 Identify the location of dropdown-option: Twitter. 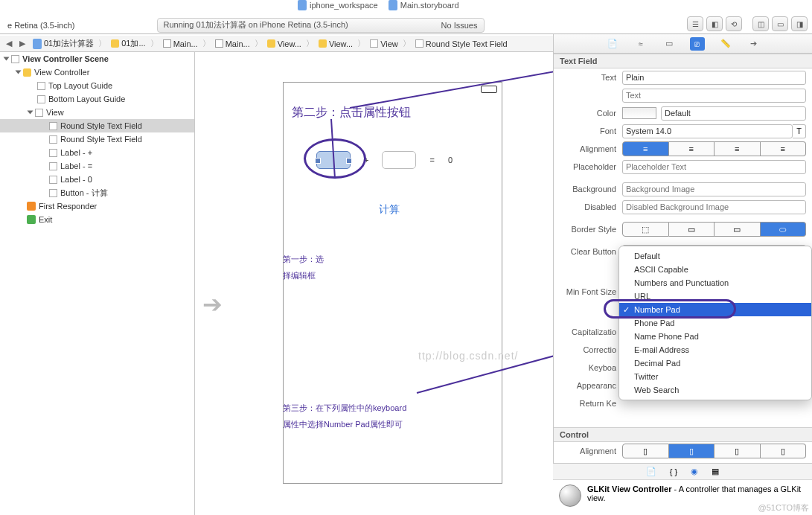
(715, 377).